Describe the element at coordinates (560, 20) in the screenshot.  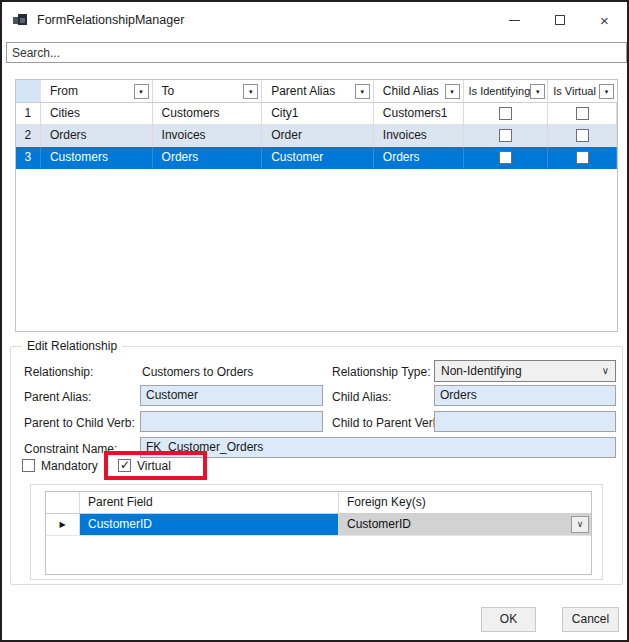
I see `maximize-icon` at that location.